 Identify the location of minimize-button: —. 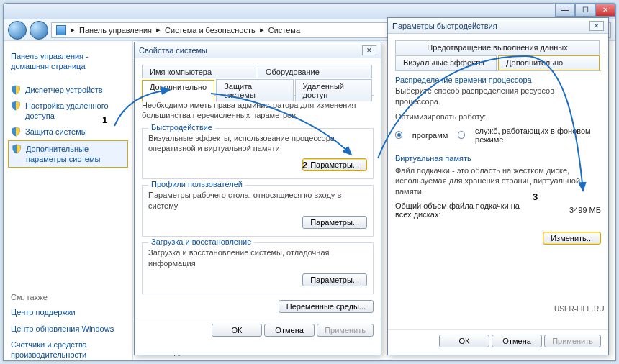
(565, 10).